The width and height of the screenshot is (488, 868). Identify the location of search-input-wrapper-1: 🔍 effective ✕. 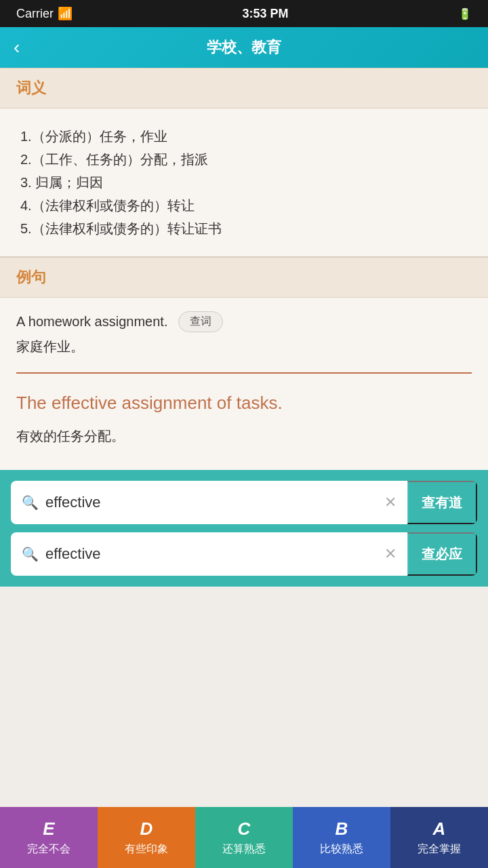
(209, 502).